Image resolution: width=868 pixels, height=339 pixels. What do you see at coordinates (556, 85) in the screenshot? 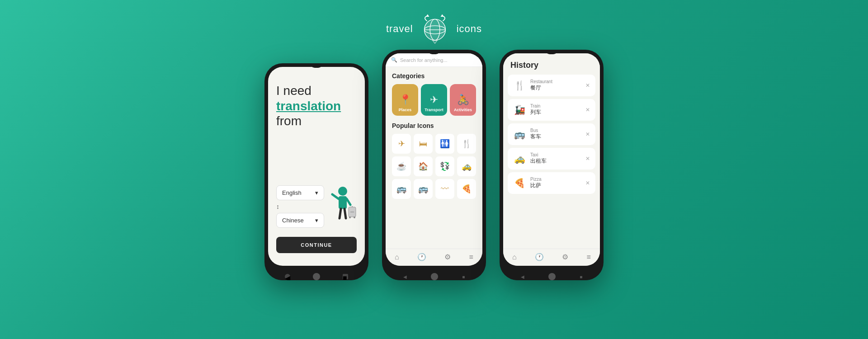
I see `restaurant-text: Restaurant 餐厅` at bounding box center [556, 85].